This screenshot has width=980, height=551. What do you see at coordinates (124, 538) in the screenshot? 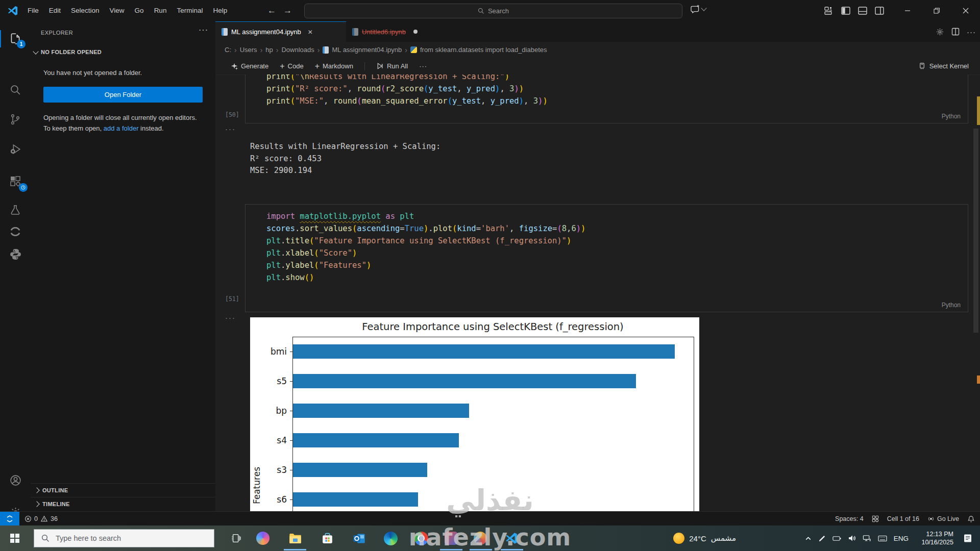
I see `taskbar-search-box: Type here to search` at bounding box center [124, 538].